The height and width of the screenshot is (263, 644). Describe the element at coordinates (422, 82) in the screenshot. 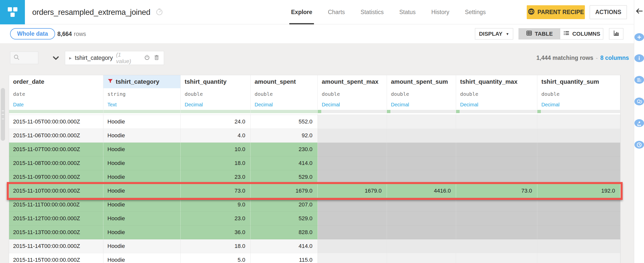

I see `column-header-amount_spent_sum: amount_spent_sum` at that location.